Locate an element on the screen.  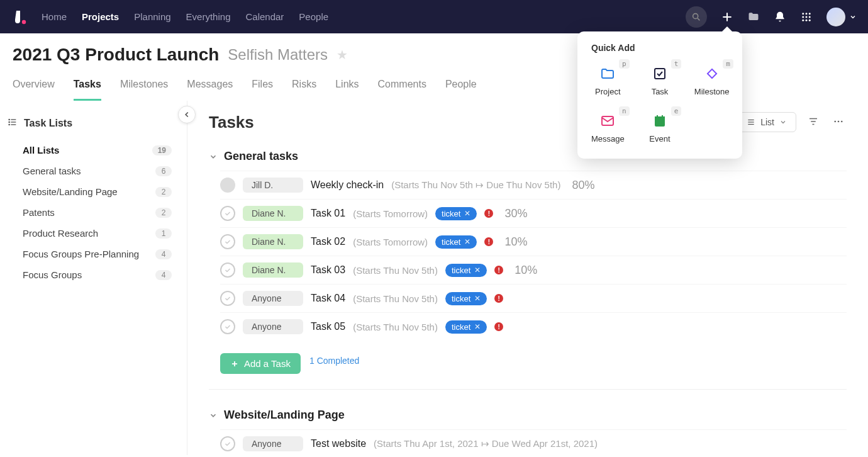
task-group-header: General tasks is located at coordinates (528, 156).